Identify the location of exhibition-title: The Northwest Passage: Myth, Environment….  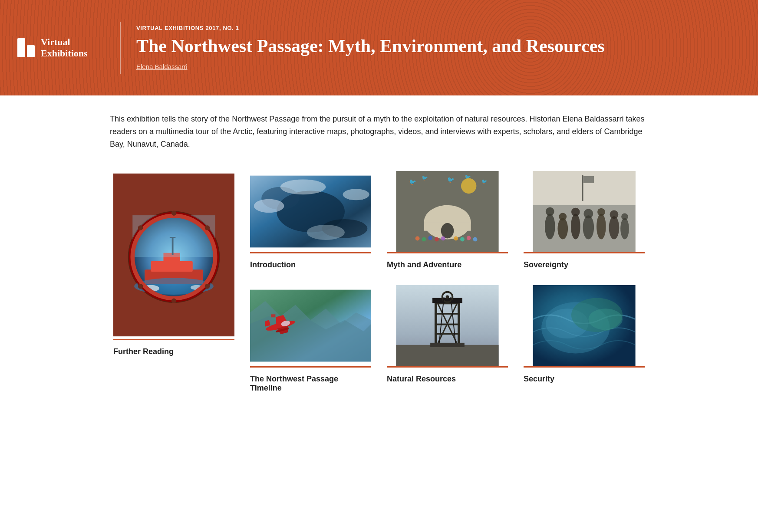
(438, 46).